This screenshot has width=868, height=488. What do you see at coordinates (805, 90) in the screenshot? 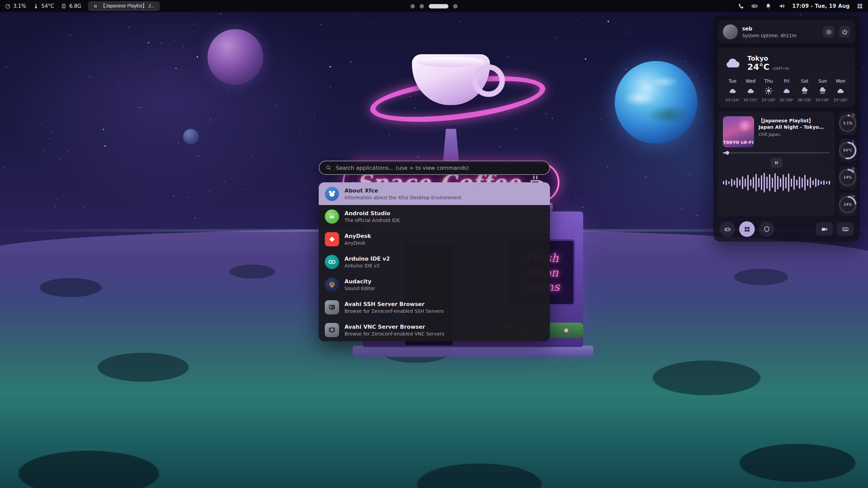
I see `forecast-day: Sat 36°/26°` at bounding box center [805, 90].